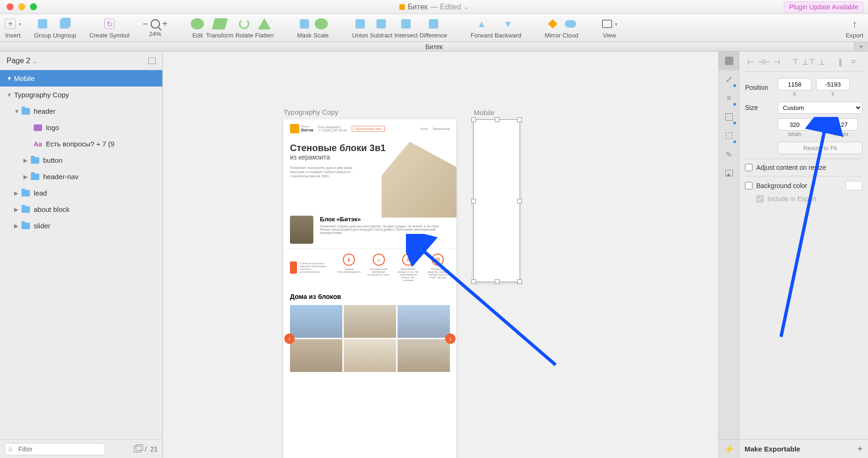 This screenshot has width=868, height=458. What do you see at coordinates (484, 112) in the screenshot?
I see `artboard-label: Mobile` at bounding box center [484, 112].